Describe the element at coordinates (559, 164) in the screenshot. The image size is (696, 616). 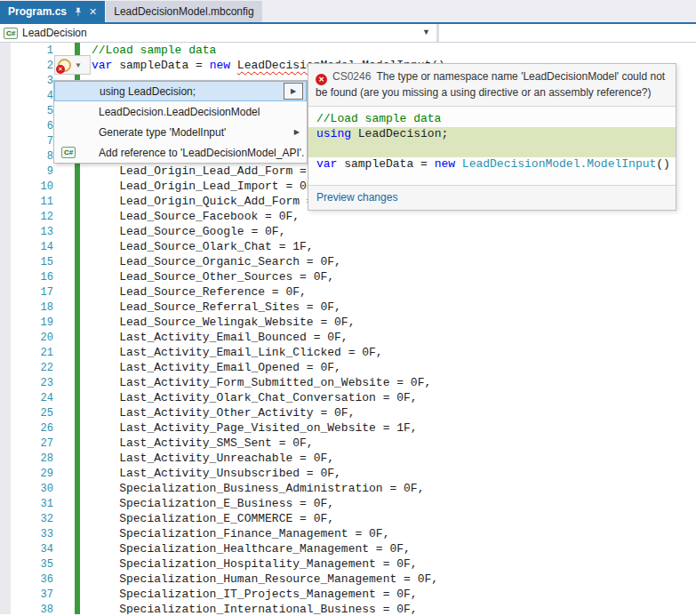
I see `code-token: LeadDecisionModel.ModelInput` at that location.